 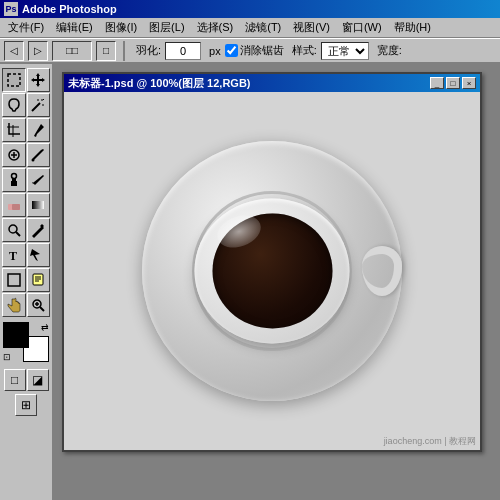 I want to click on doc-maximize-btn: □, so click(x=453, y=83).